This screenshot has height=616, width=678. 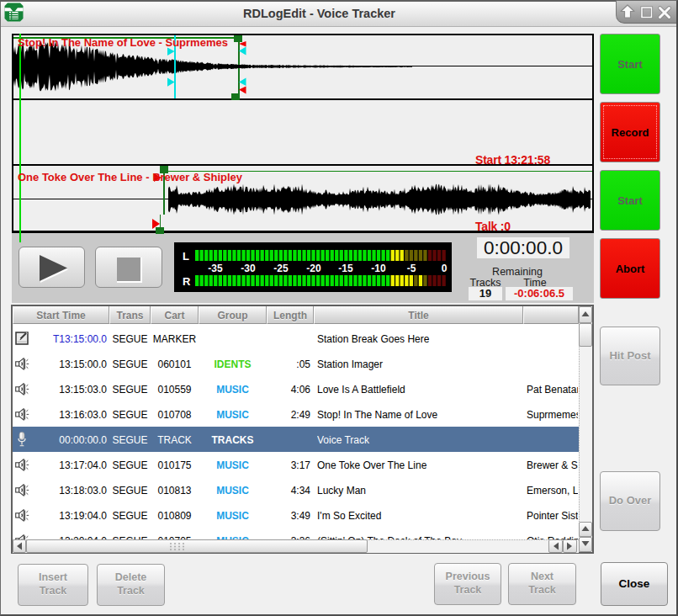 I want to click on svg-text: -30, so click(x=248, y=268).